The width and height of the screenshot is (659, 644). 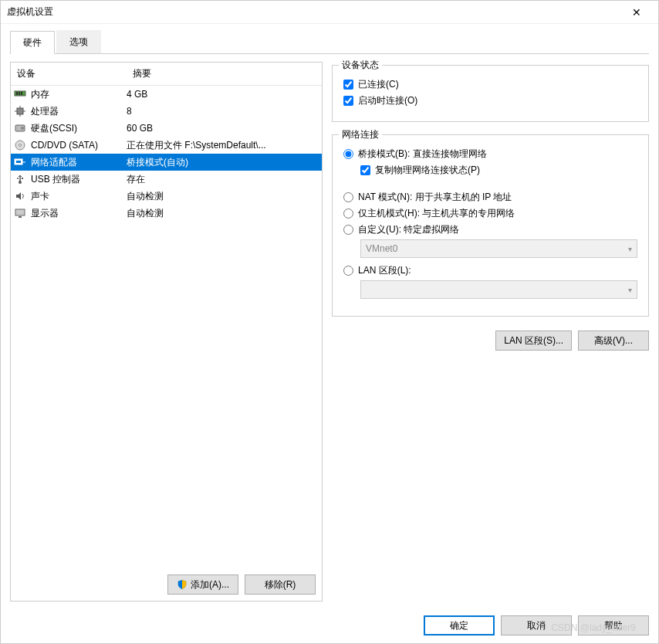 I want to click on advanced-button: 高级(V)..., so click(x=613, y=341).